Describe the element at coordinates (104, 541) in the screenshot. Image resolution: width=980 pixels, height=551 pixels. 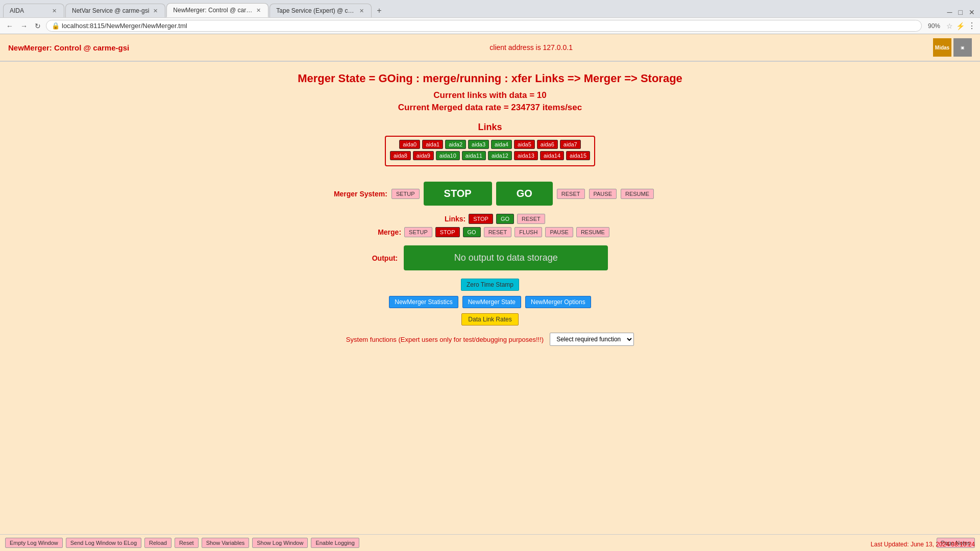
I see `send-log-window-button: Send Log Window to ELog` at that location.